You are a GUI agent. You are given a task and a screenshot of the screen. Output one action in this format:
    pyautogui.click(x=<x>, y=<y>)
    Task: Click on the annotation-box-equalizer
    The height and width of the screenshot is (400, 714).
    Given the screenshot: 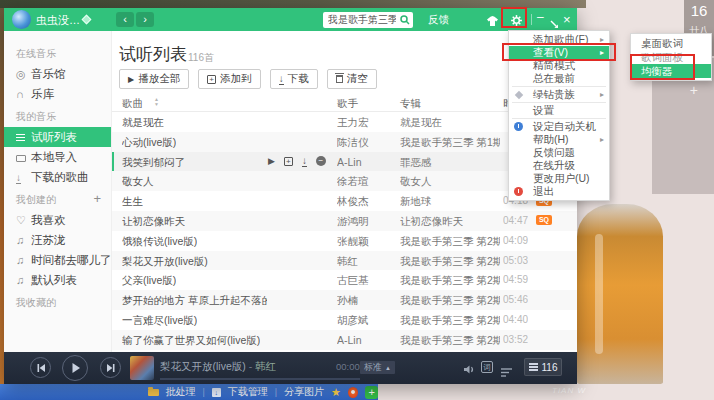 What is the action you would take?
    pyautogui.click(x=662, y=67)
    